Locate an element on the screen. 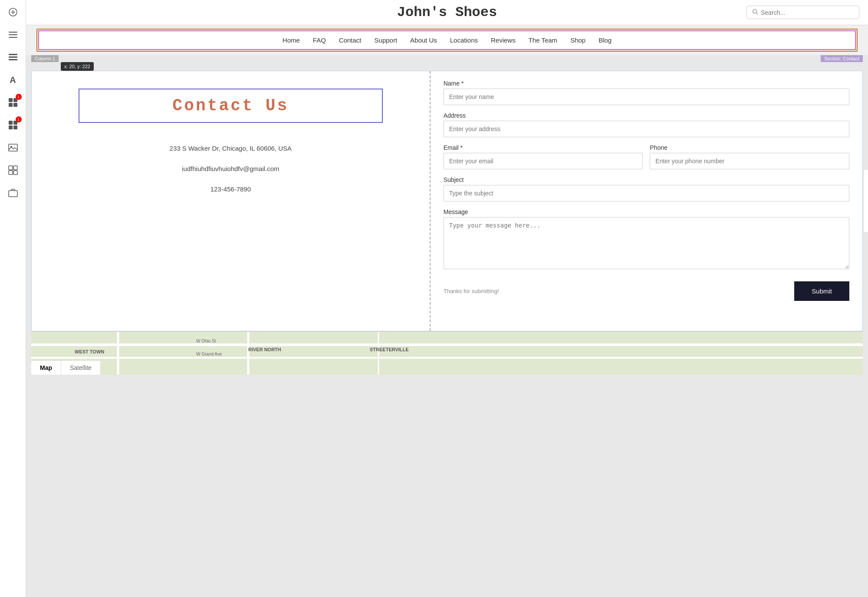 This screenshot has height=597, width=868. nav-item-shop: Shop is located at coordinates (578, 40).